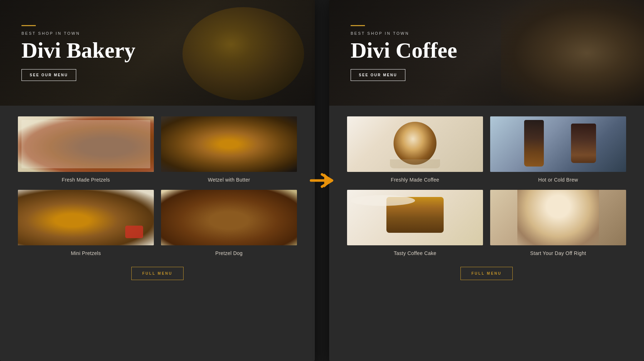 This screenshot has height=361, width=644. What do you see at coordinates (558, 180) in the screenshot?
I see `coffee-product-label-2: Hot or Cold Brew` at bounding box center [558, 180].